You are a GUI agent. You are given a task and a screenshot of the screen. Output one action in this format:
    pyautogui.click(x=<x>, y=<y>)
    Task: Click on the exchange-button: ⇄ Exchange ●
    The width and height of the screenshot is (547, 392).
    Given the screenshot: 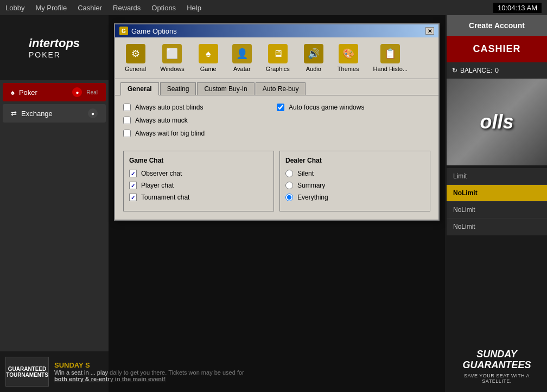 What is the action you would take?
    pyautogui.click(x=54, y=113)
    